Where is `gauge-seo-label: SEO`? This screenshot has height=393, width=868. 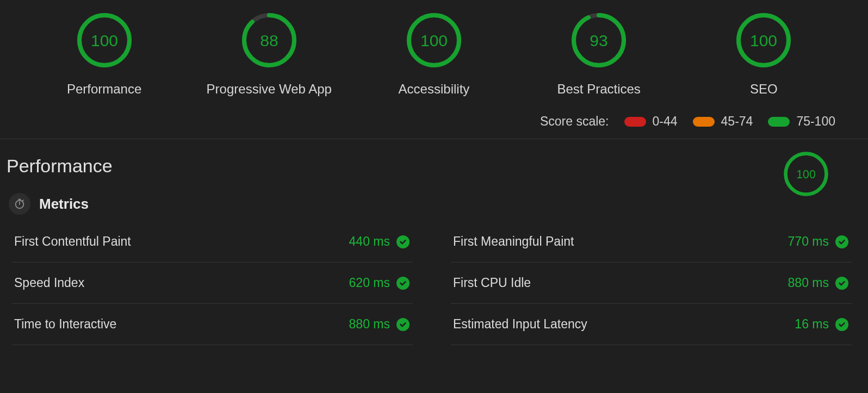 gauge-seo-label: SEO is located at coordinates (764, 89).